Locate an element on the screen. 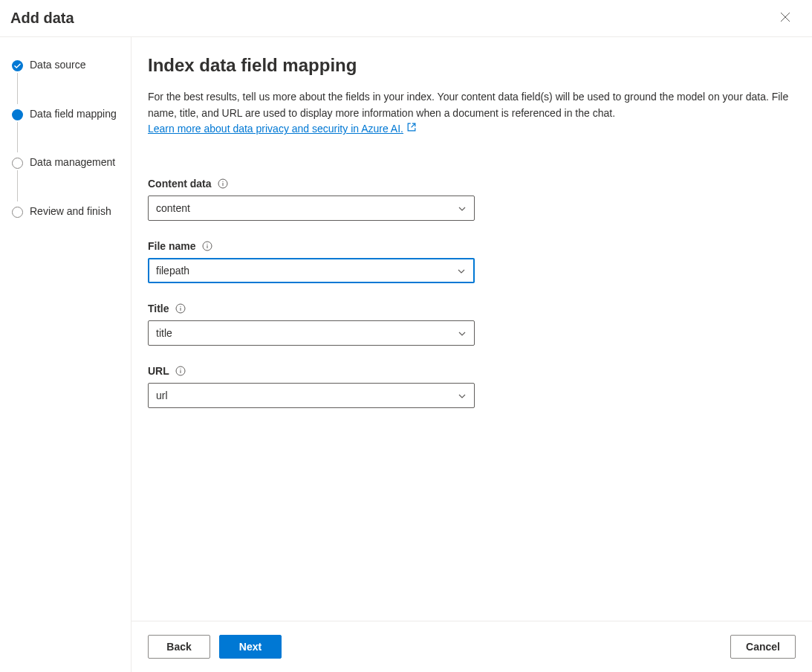  step-data-management: Data management is located at coordinates (65, 180).